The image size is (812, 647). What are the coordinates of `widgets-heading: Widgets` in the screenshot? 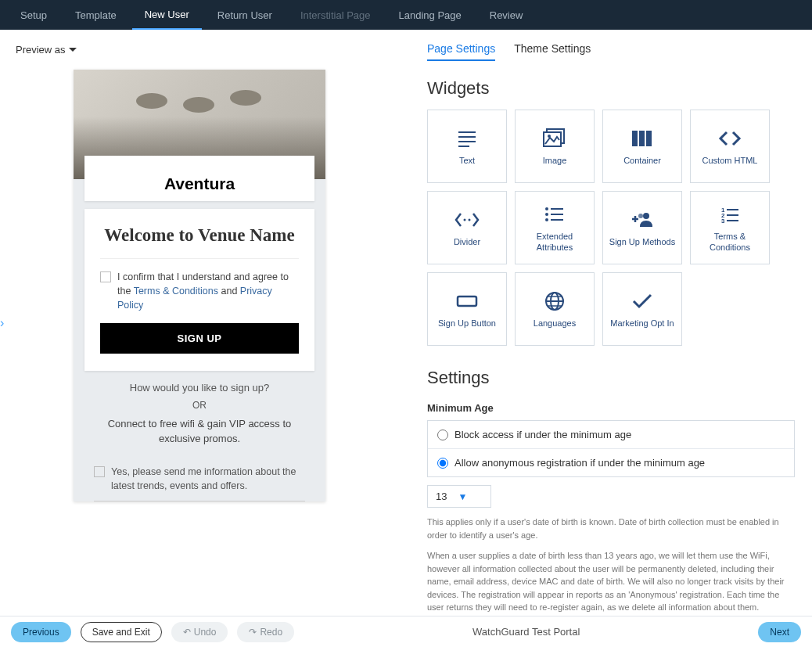 It's located at (611, 88).